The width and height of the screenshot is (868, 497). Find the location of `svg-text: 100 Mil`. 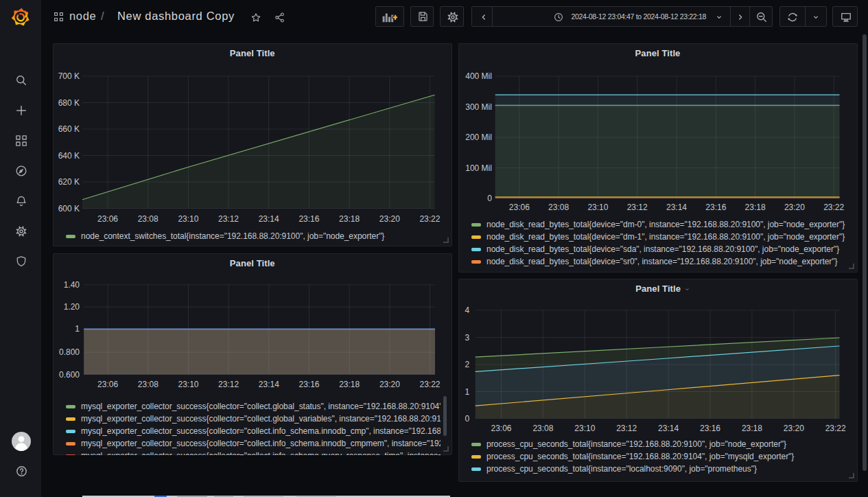

svg-text: 100 Mil is located at coordinates (479, 168).